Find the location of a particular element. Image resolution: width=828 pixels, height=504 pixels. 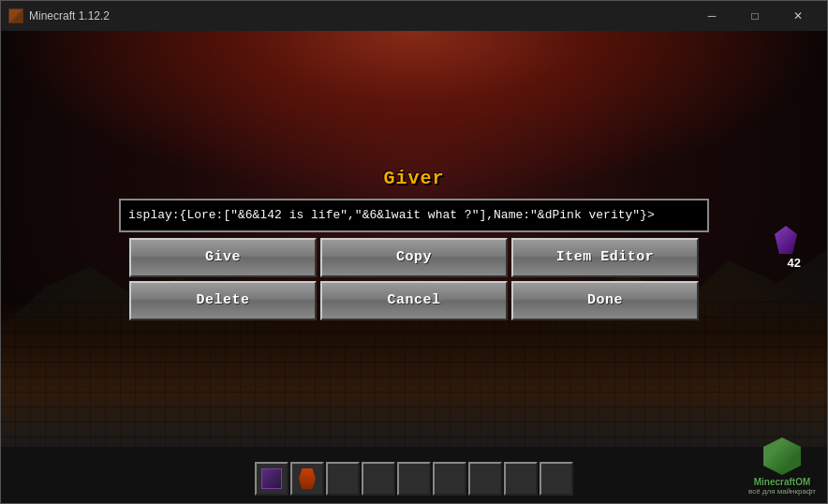

command-input is located at coordinates (414, 215).